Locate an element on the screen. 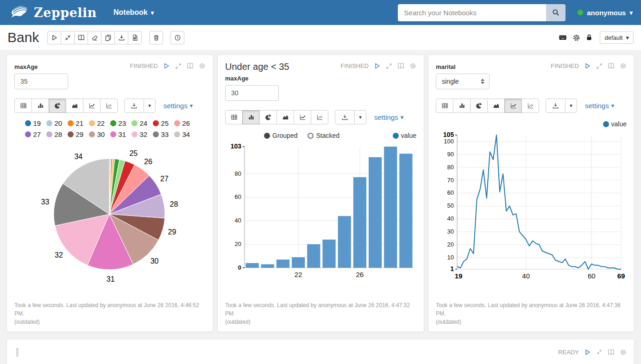 This screenshot has height=364, width=641. clear-output-button is located at coordinates (94, 38).